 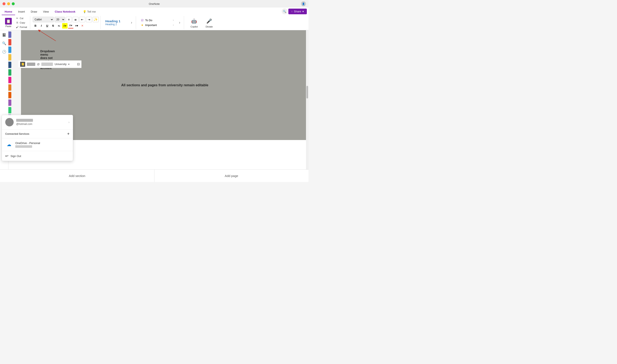 What do you see at coordinates (85, 12) in the screenshot?
I see `lightbulb-icon: 💡` at bounding box center [85, 12].